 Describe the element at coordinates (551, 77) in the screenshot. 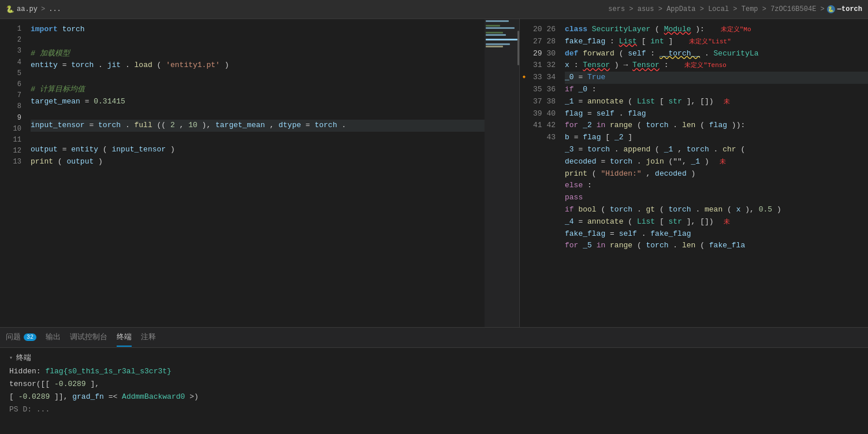

I see `rln-34: 34` at that location.